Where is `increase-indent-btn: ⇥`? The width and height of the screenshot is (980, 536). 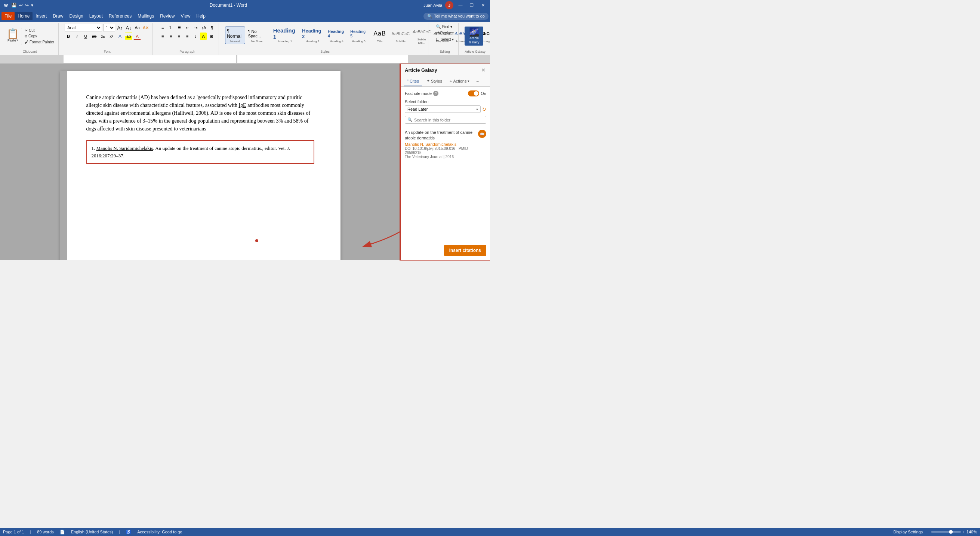 increase-indent-btn: ⇥ is located at coordinates (196, 28).